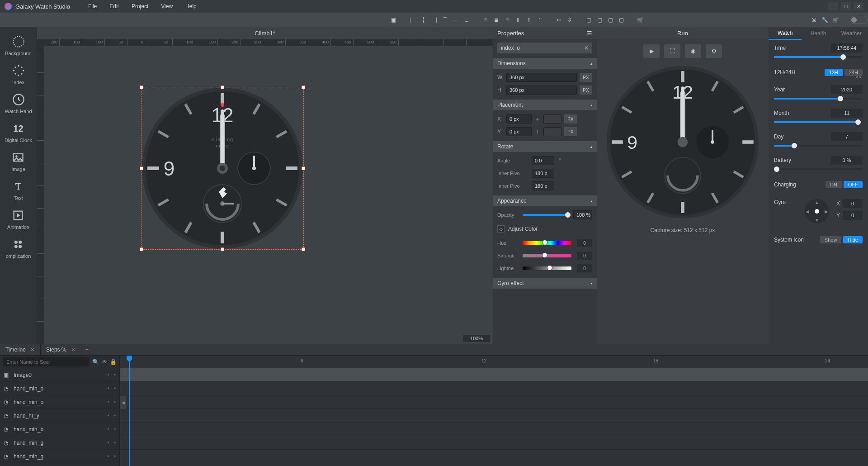 The height and width of the screenshot is (466, 868). Describe the element at coordinates (571, 132) in the screenshot. I see `y-unit-button: PX` at that location.